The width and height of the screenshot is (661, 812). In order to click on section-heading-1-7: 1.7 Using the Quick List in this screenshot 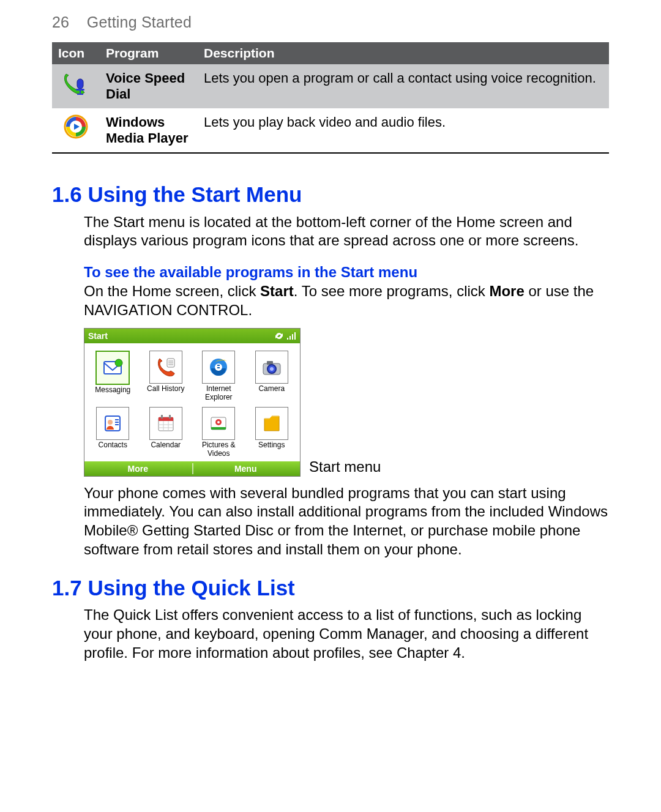, I will do `click(330, 589)`.